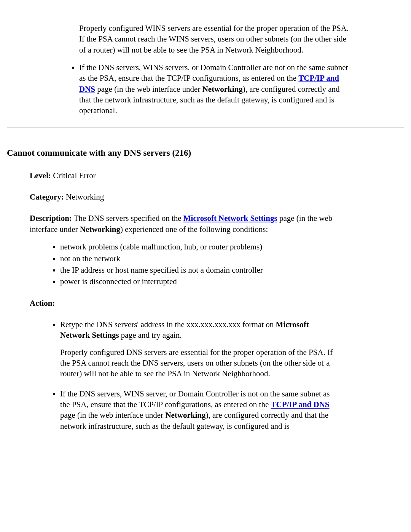 This screenshot has width=411, height=532. Describe the element at coordinates (214, 39) in the screenshot. I see `body-text: Properly configured WINS servers are ess…` at that location.